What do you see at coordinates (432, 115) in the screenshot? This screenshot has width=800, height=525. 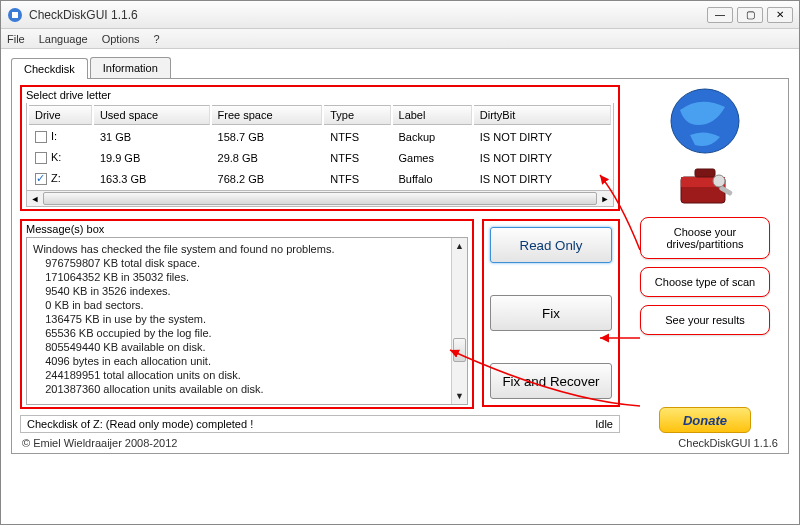 I see `col-label: Label` at bounding box center [432, 115].